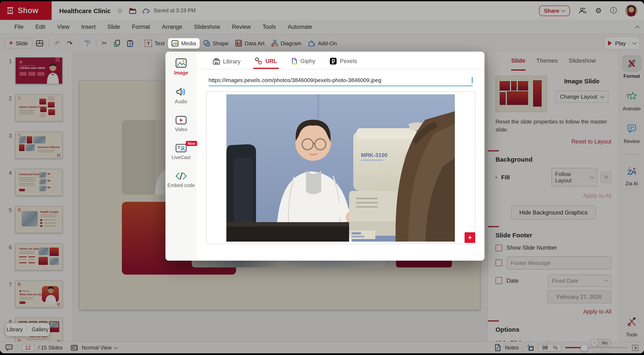 The width and height of the screenshot is (644, 355). What do you see at coordinates (266, 63) in the screenshot?
I see `tab-url: URL` at bounding box center [266, 63].